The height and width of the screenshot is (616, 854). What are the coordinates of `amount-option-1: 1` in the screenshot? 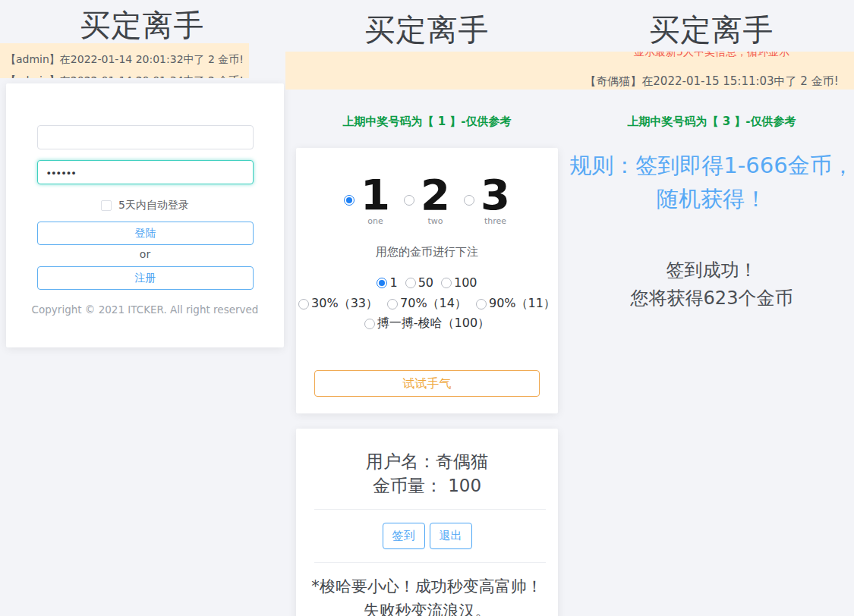 It's located at (387, 282).